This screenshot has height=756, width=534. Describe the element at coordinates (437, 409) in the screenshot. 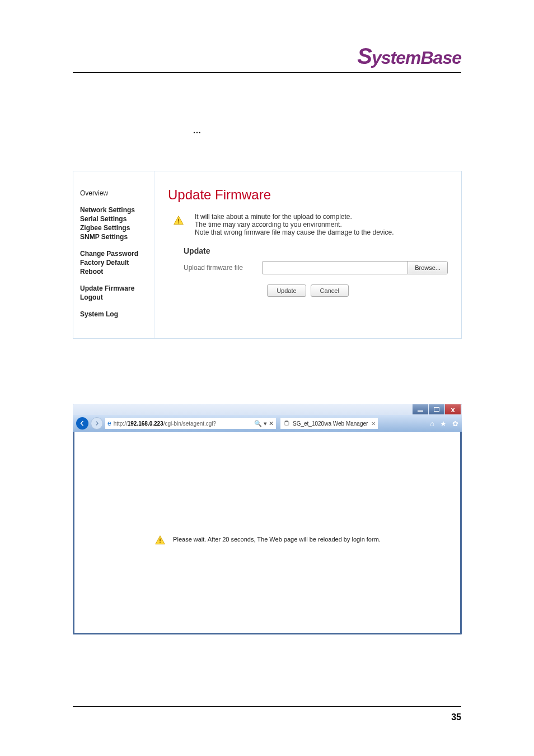

I see `window-maximize-button` at that location.